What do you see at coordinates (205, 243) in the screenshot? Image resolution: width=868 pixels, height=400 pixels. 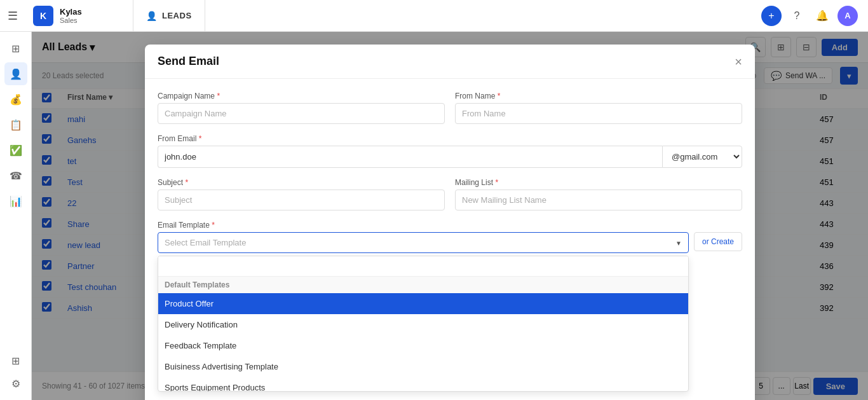 I see `template-placeholder: Select Email Template` at bounding box center [205, 243].